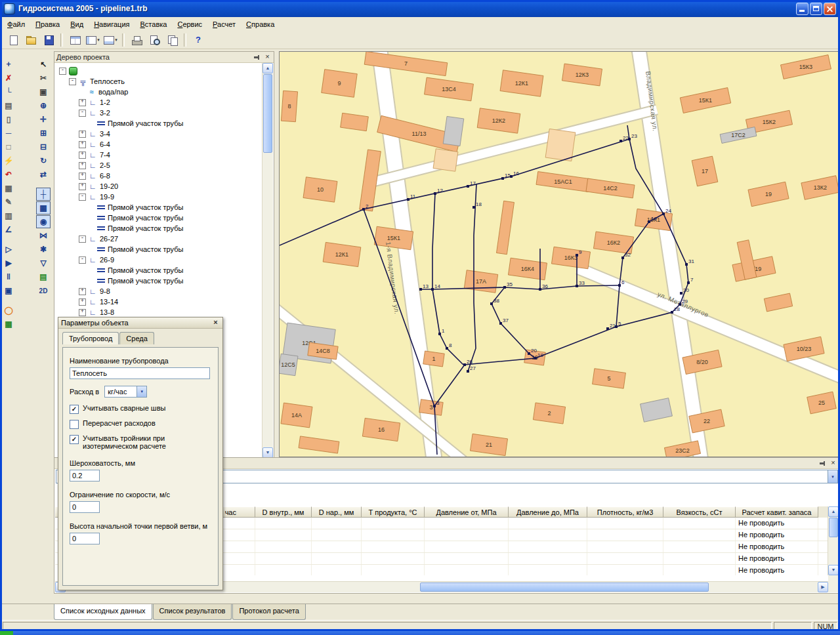 The image size is (840, 635). I want to click on column-header: Вязкость, сСт, so click(700, 512).